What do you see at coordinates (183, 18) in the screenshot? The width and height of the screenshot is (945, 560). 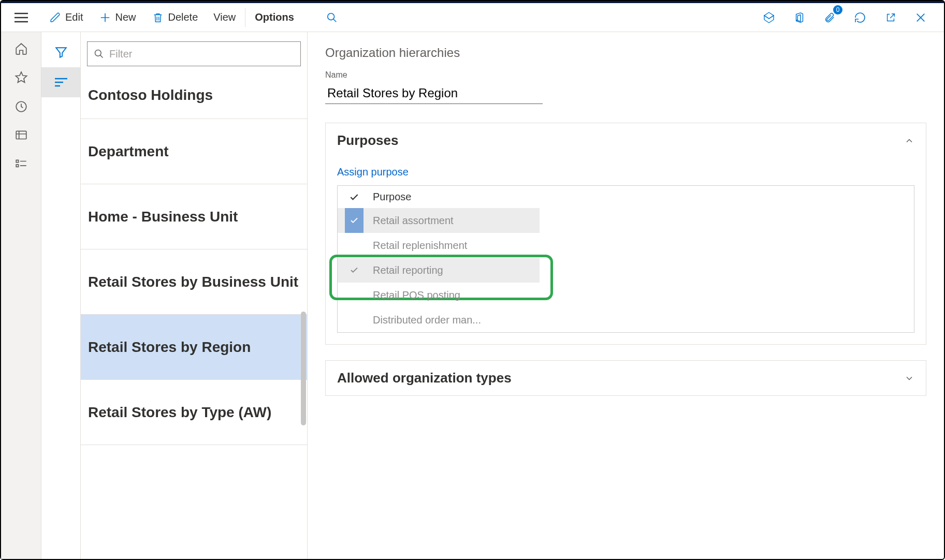 I see `delete-label: Delete` at bounding box center [183, 18].